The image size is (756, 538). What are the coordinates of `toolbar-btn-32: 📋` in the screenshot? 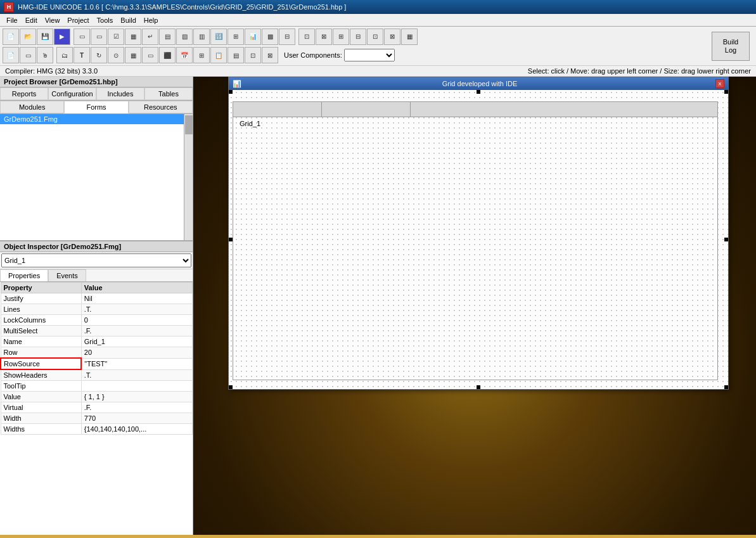 It's located at (219, 55).